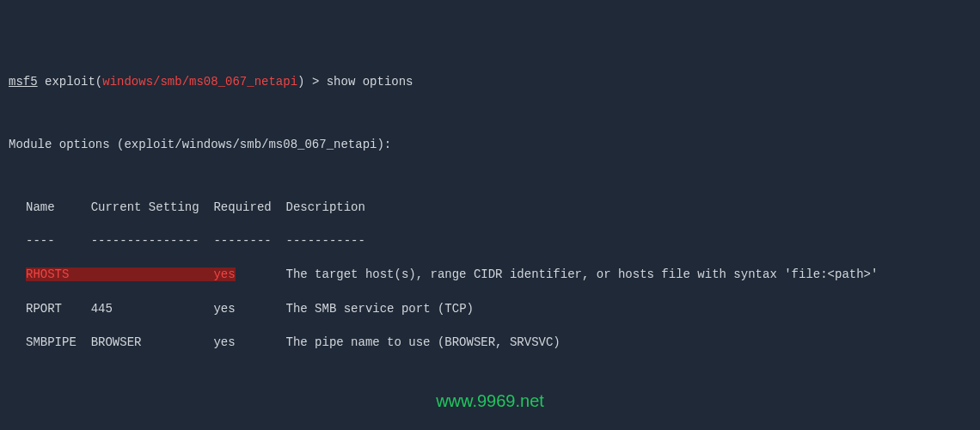  Describe the element at coordinates (370, 82) in the screenshot. I see `command-text: show options` at that location.